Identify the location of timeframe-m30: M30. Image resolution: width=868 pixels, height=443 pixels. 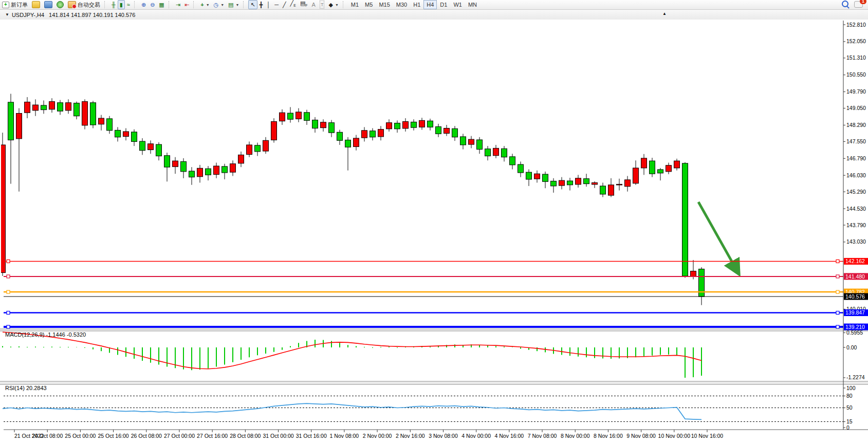
(402, 5).